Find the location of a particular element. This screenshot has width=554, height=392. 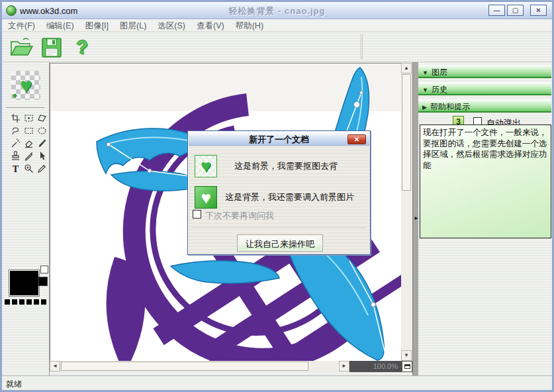

panel-divider is located at coordinates (25, 107).